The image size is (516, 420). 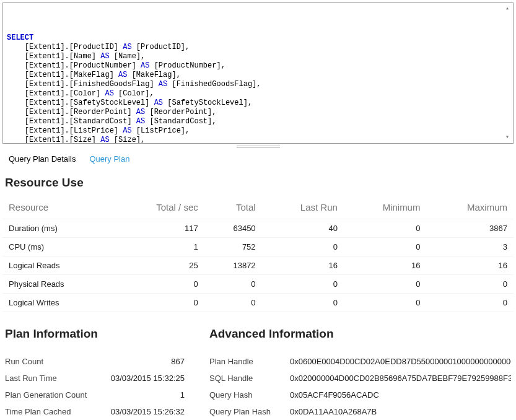 I want to click on advanced-info-row: SQL Handle0x020000004D00CD02B85696A75DA7…, so click(x=361, y=378).